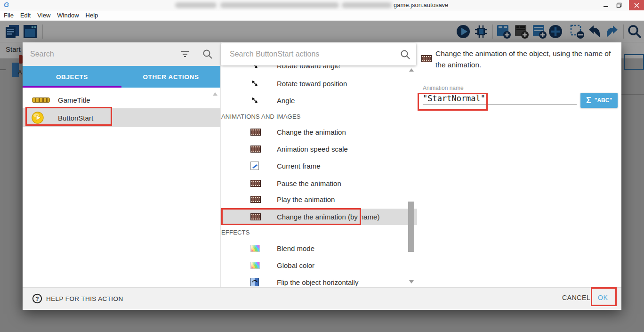 This screenshot has height=332, width=644. What do you see at coordinates (44, 15) in the screenshot?
I see `menu-view: View` at bounding box center [44, 15].